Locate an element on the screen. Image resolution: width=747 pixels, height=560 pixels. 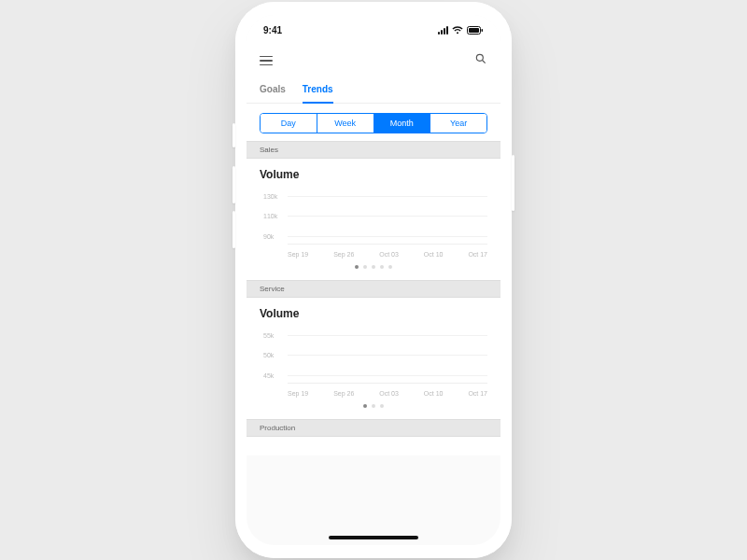
wifi-icon is located at coordinates (458, 30).